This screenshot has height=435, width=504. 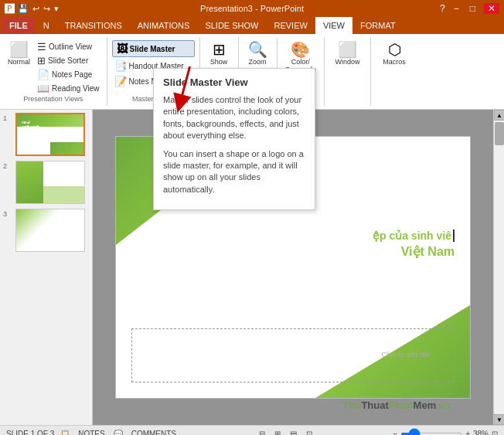 I want to click on slide-thumb-2: 2, so click(x=46, y=182).